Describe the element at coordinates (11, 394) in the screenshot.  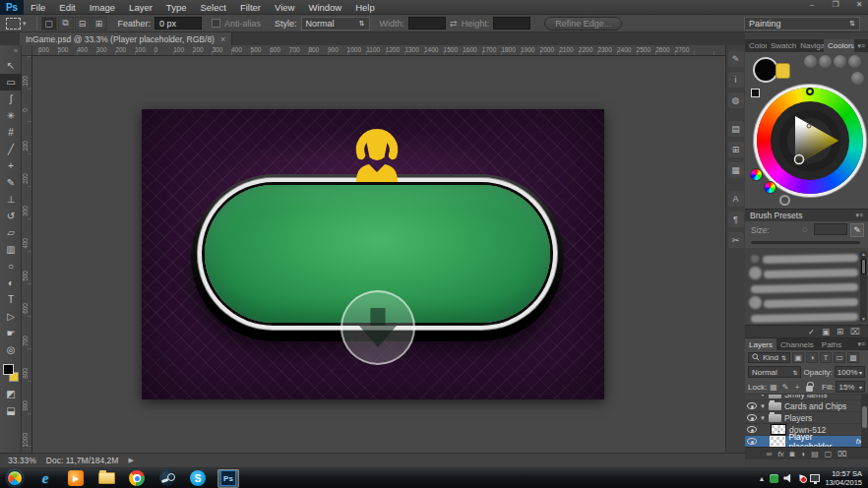
I see `tool-quick-mask-mode: ◩` at that location.